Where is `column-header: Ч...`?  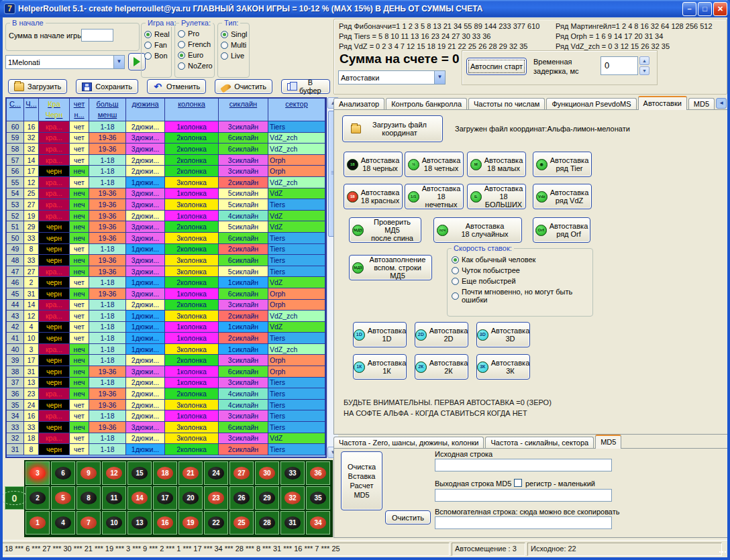
column-header: Ч... is located at coordinates (32, 110).